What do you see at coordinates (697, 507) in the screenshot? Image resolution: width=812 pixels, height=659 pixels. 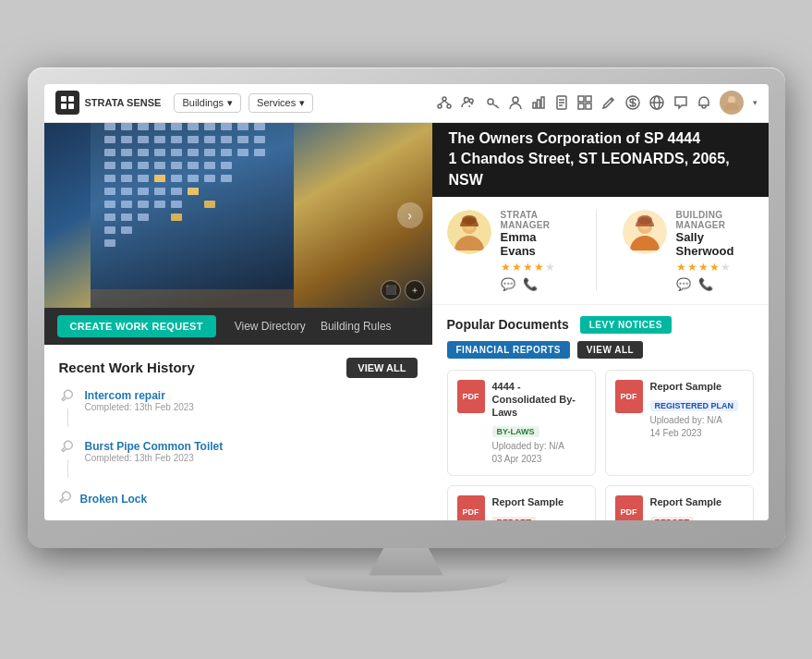 I see `doc-info: Report Sample REPORT` at bounding box center [697, 507].